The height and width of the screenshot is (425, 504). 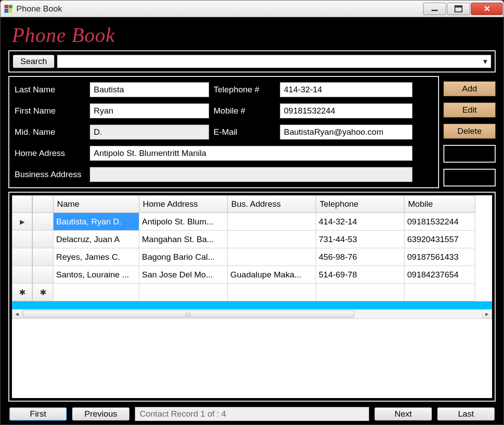 I want to click on cell-mob: 09187561433, so click(x=440, y=257).